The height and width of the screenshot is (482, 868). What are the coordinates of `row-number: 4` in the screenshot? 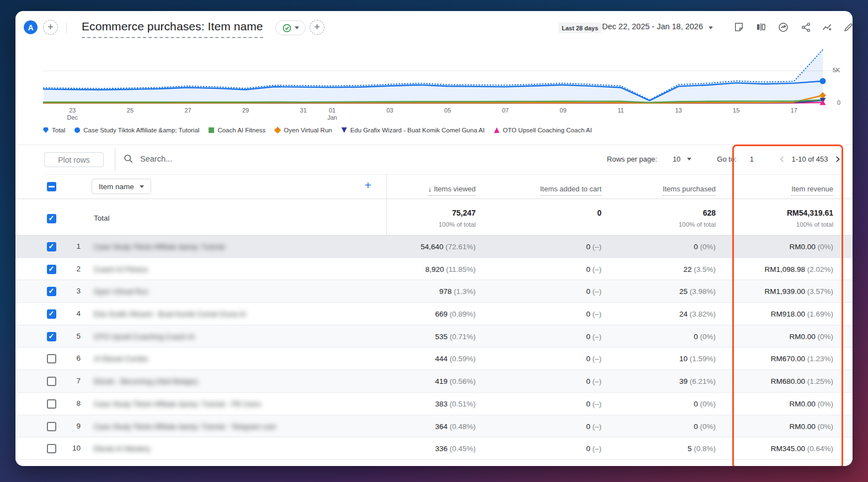 It's located at (70, 313).